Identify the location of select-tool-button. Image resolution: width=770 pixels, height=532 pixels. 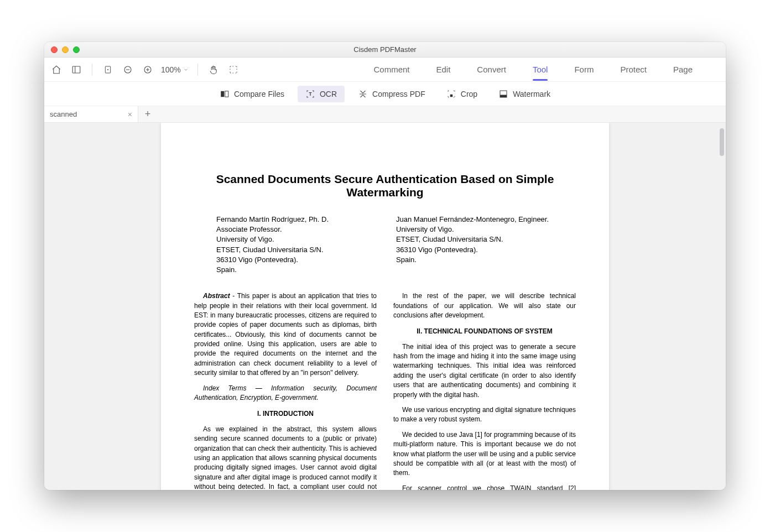
(233, 70).